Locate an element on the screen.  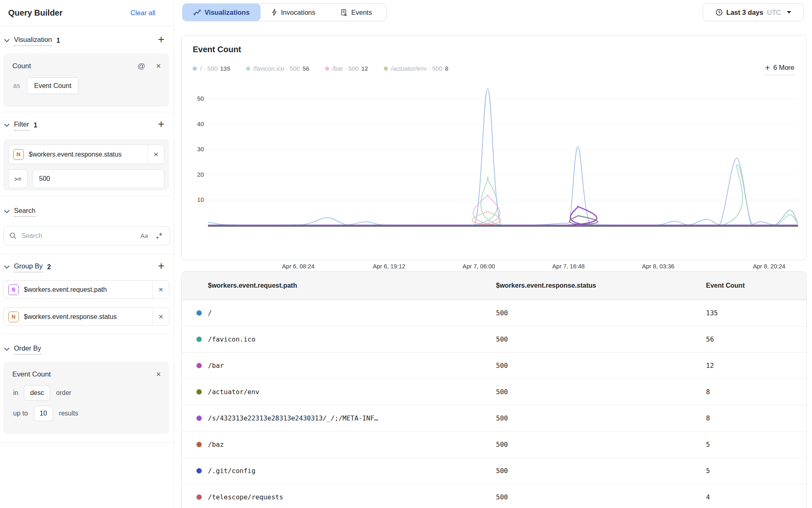
filter-section-label: Filter is located at coordinates (21, 126).